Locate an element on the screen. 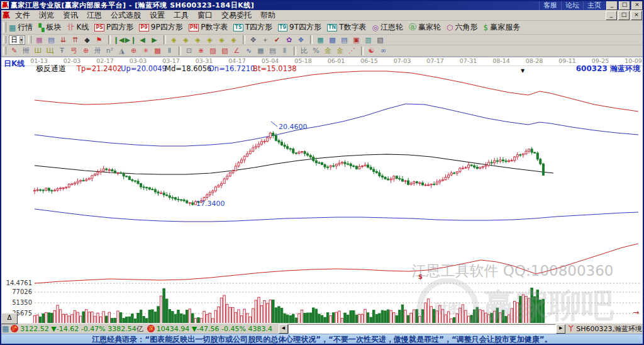 The width and height of the screenshot is (644, 345). menu-item-formula-stock-pick: 公式选股 is located at coordinates (126, 15).